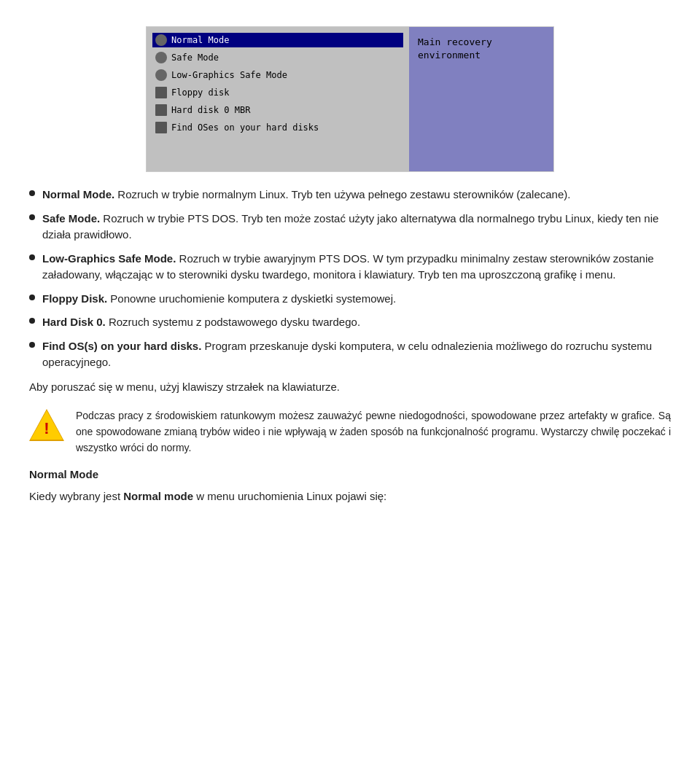  Describe the element at coordinates (200, 93) in the screenshot. I see `boot-menu-item-label-3: Floppy disk` at that location.